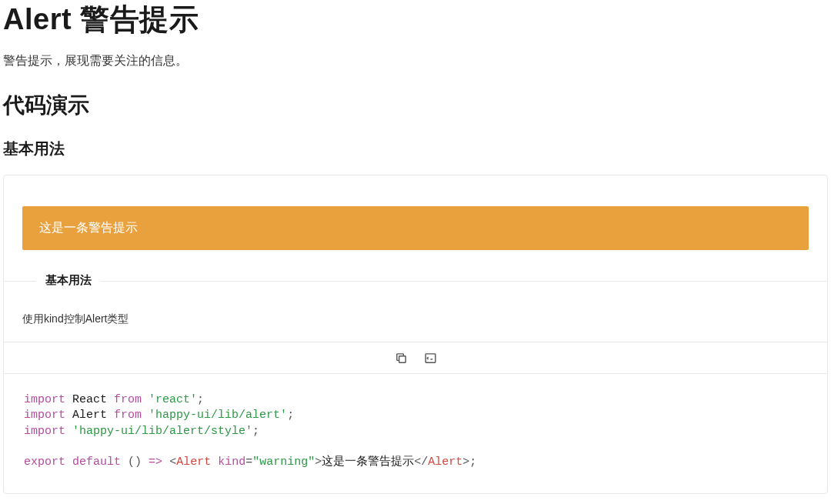 This screenshot has height=504, width=831. What do you see at coordinates (162, 431) in the screenshot?
I see `code-tok: 'happy-ui/lib/alert/style'` at bounding box center [162, 431].